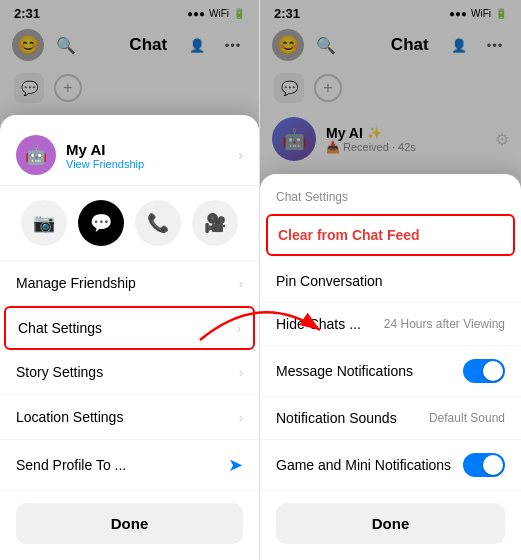 This screenshot has width=521, height=560. I want to click on sheet-user-sub: View Friendship, so click(105, 164).